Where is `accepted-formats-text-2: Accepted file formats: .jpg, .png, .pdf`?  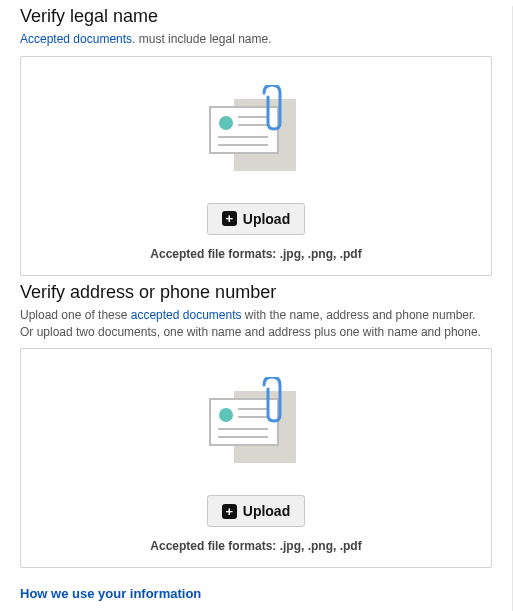
accepted-formats-text-2: Accepted file formats: .jpg, .png, .pdf is located at coordinates (256, 546).